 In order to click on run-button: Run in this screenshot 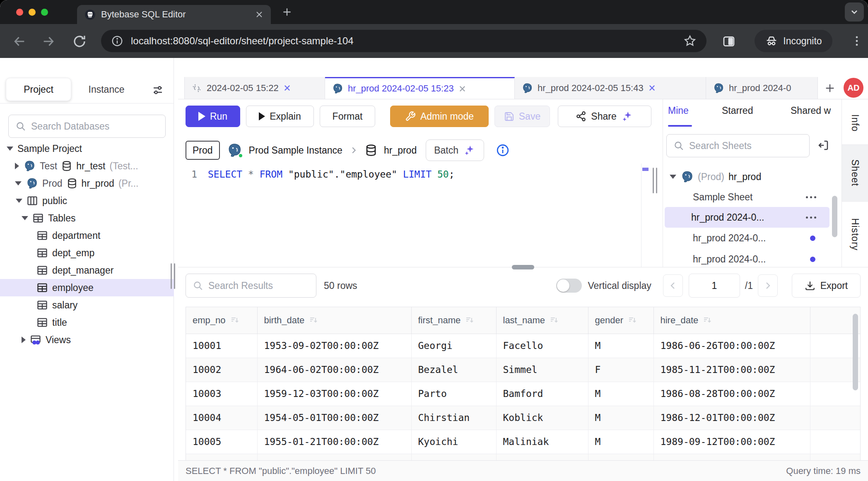, I will do `click(213, 116)`.